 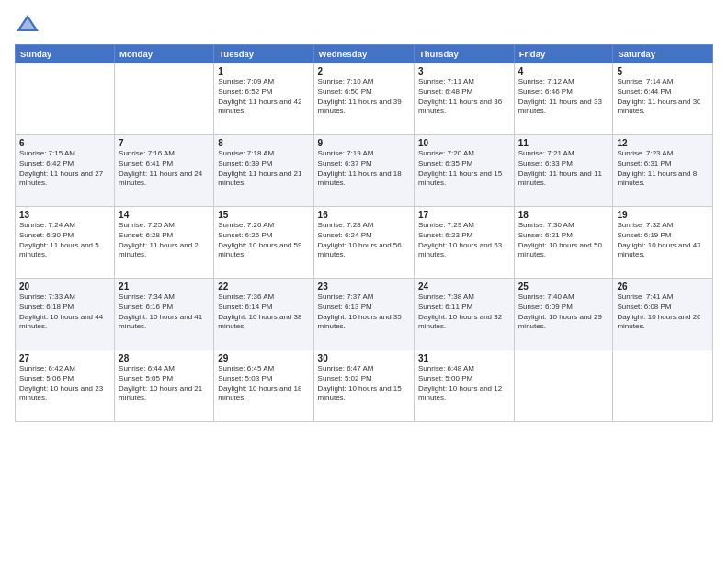 What do you see at coordinates (263, 359) in the screenshot?
I see `day-number: 29` at bounding box center [263, 359].